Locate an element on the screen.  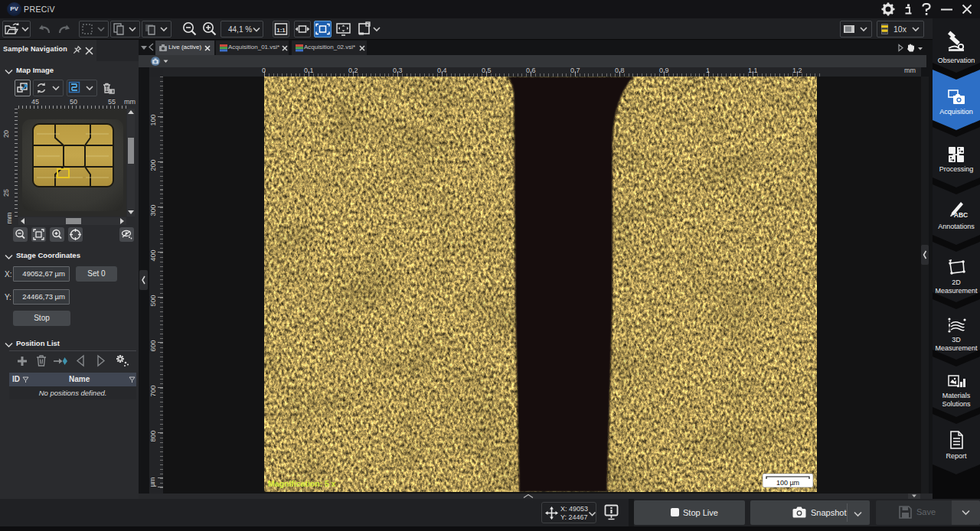
svg-text: Observation is located at coordinates (957, 60).